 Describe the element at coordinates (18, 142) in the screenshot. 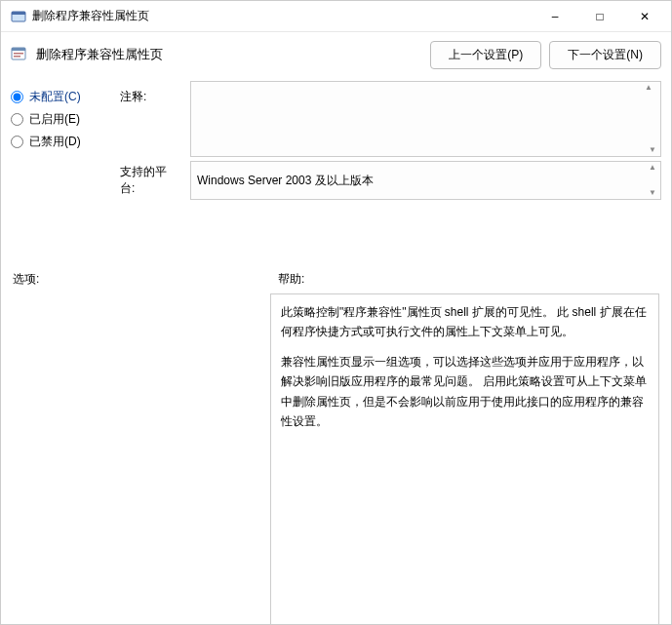

I see `radio-disabled-input` at that location.